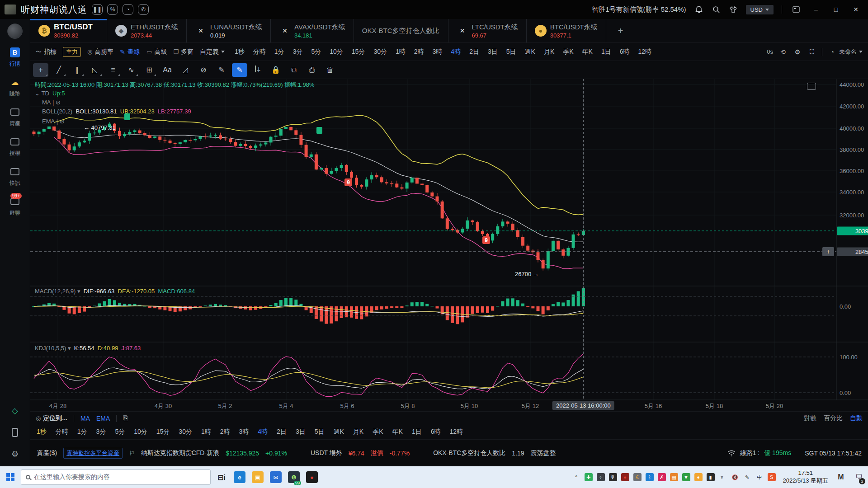  What do you see at coordinates (15, 147) in the screenshot?
I see `sidebar-item-授權: 授權` at bounding box center [15, 147].